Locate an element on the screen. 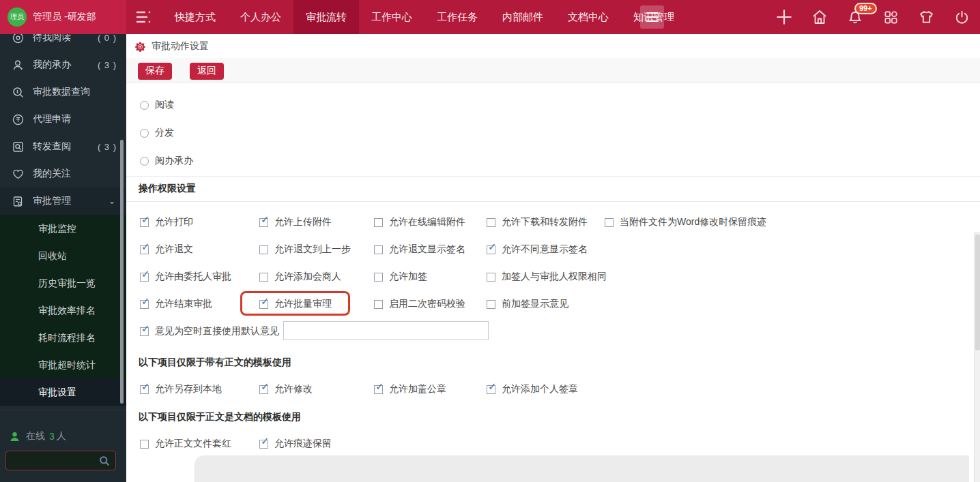  add-icon is located at coordinates (784, 17).